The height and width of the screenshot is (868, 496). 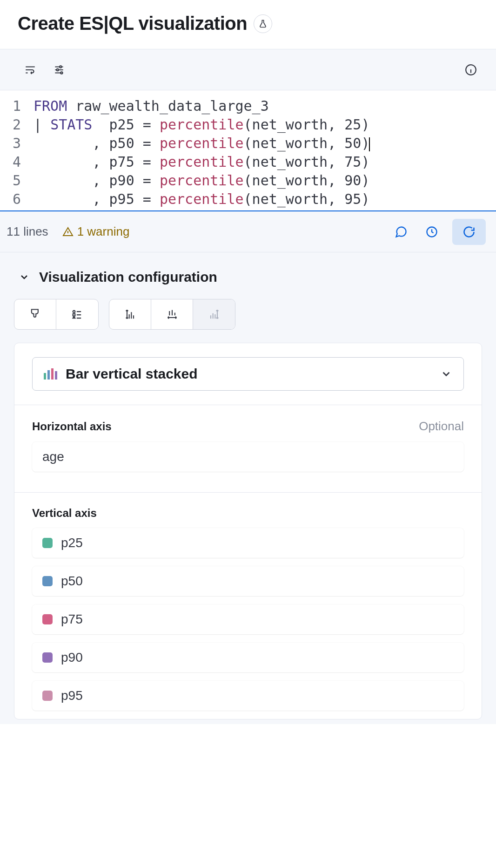 I want to click on bottom-axis-button, so click(x=172, y=314).